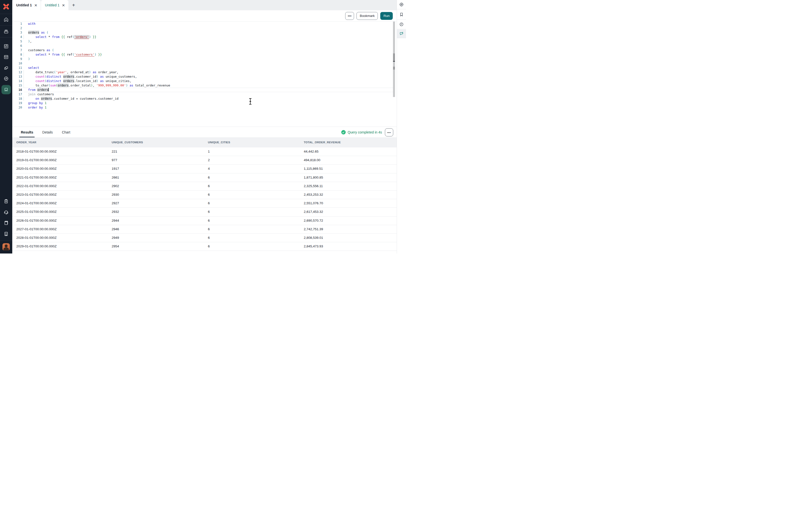  Describe the element at coordinates (205, 178) in the screenshot. I see `table-row: 2021-01-01T00:00:00.000Z266161,871,800.8…` at that location.